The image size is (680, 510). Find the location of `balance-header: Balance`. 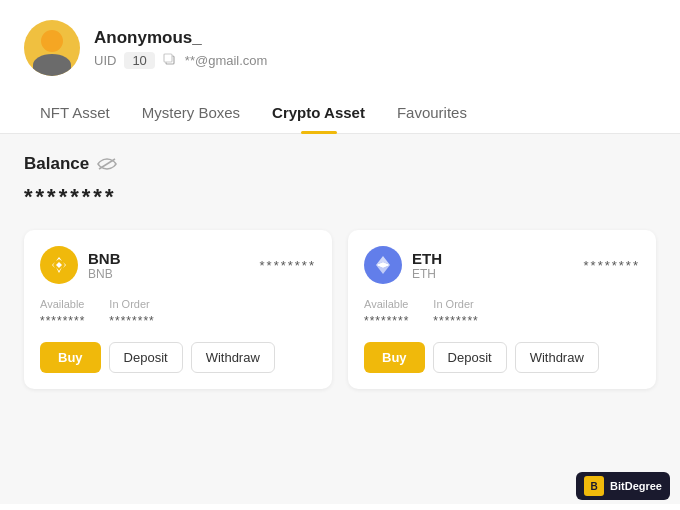

balance-header: Balance is located at coordinates (340, 164).